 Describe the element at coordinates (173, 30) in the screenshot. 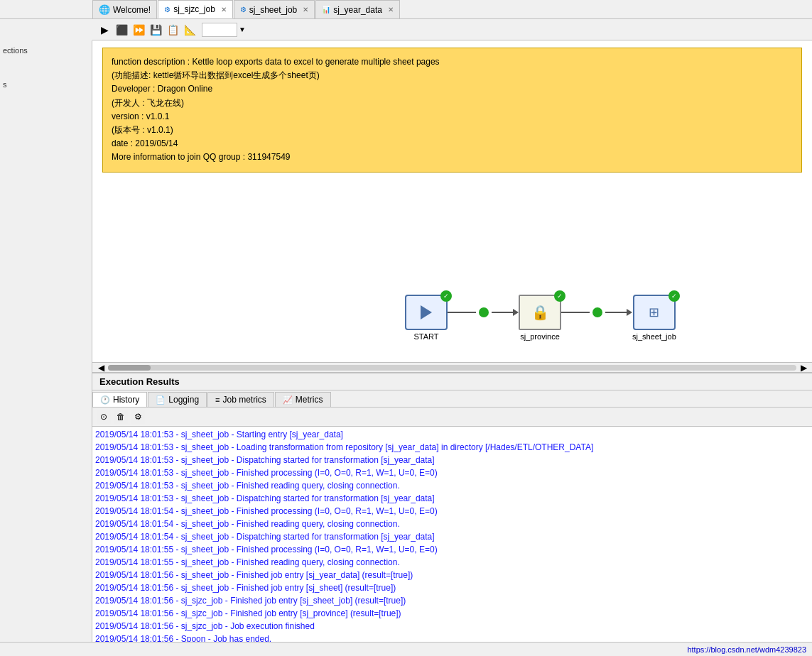

I see `copy-button: 📋` at that location.